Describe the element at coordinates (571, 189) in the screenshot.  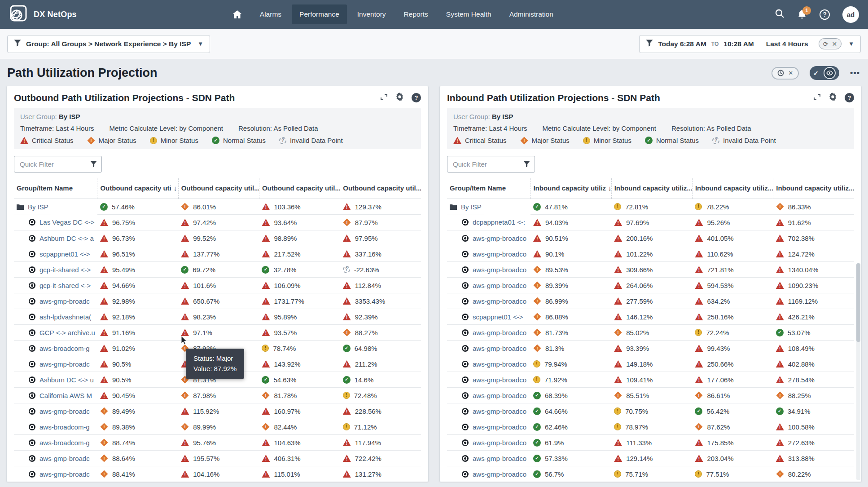
I see `column-header: Inbound capacity utiliz↓` at that location.